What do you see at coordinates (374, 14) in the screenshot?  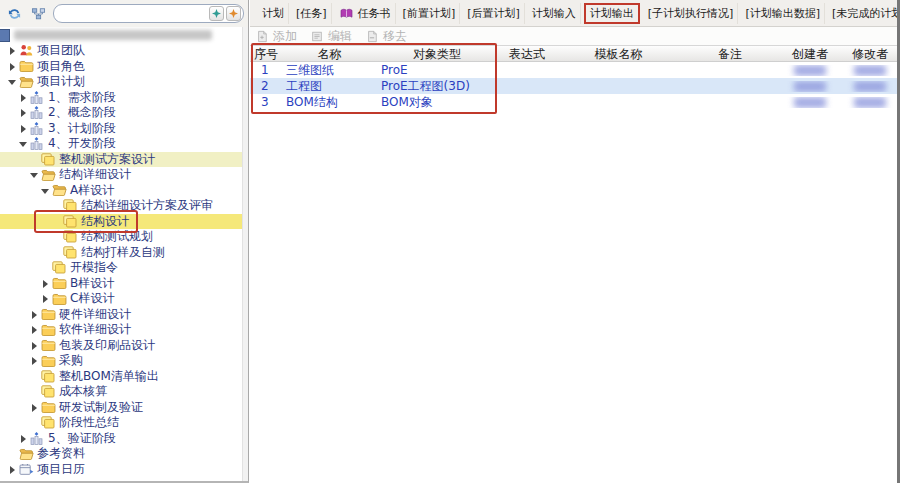 I see `tab-label: 任务书` at bounding box center [374, 14].